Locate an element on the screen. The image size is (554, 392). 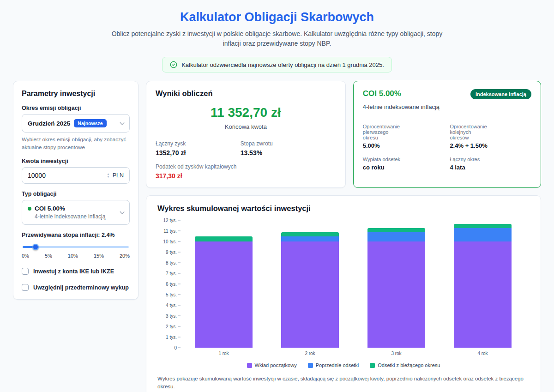
chart-caption: Wykres pokazuje skumulowaną wartość inwe… is located at coordinates (343, 382).